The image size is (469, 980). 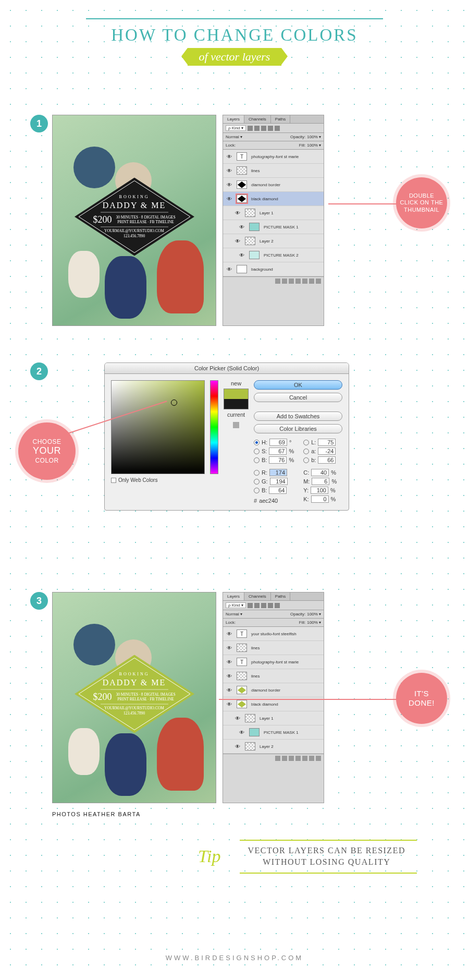 What do you see at coordinates (279, 481) in the screenshot?
I see `input-g: 194` at bounding box center [279, 481].